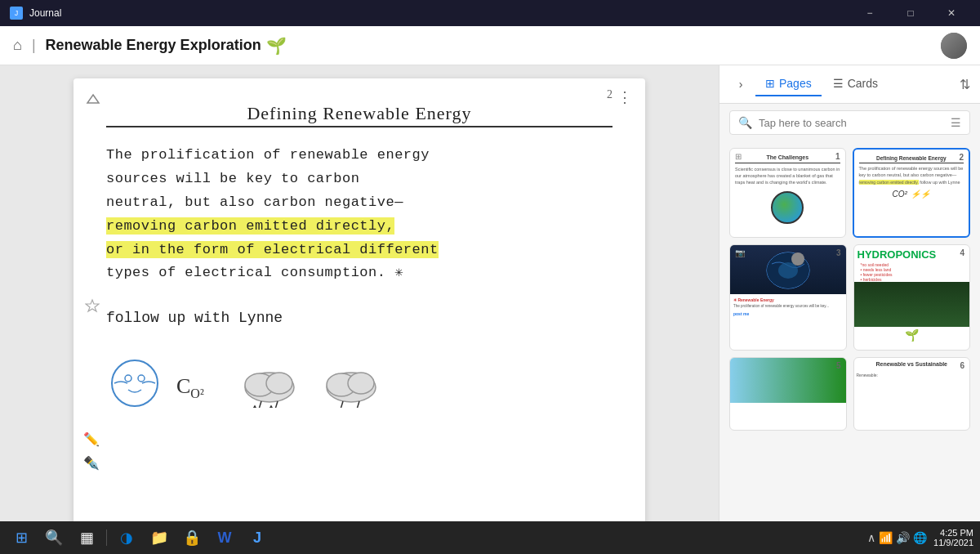  Describe the element at coordinates (91, 451) in the screenshot. I see `left-toolbar: ✏️ ✒️` at that location.